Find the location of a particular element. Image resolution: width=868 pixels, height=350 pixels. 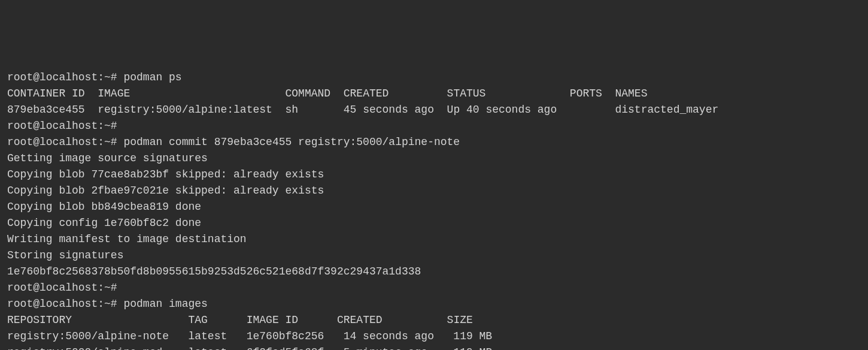

ps-image: registry:5000/alpine:latest is located at coordinates (185, 110).